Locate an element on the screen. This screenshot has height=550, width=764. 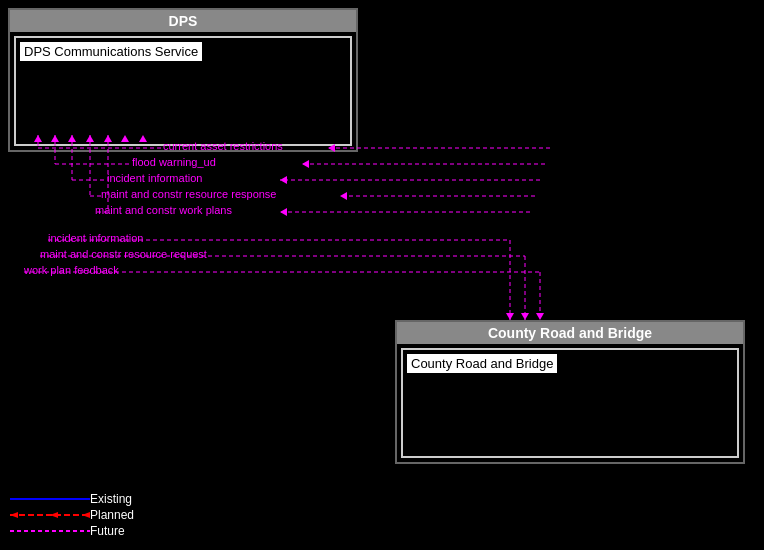
county-service-title: County Road and Bridge is located at coordinates (482, 364).